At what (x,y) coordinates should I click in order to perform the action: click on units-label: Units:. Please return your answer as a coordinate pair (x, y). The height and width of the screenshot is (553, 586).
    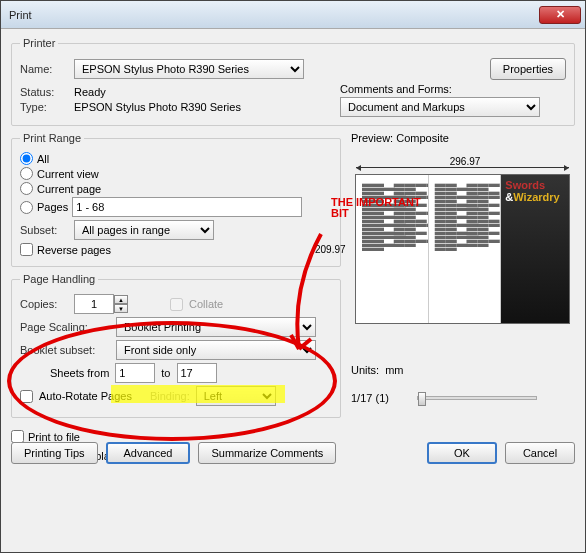
    Looking at the image, I should click on (365, 370).